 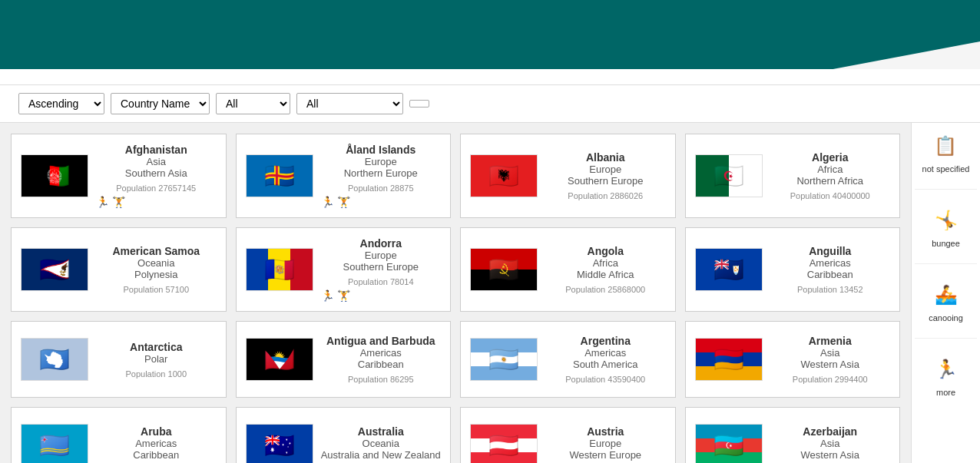 I want to click on country-info: AntarcticaPolarPopulation 1000, so click(x=157, y=359).